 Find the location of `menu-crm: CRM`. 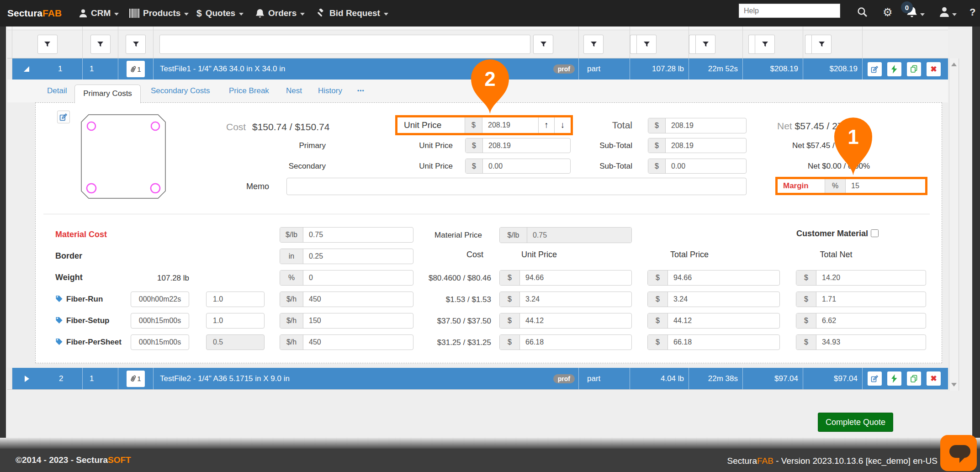

menu-crm: CRM is located at coordinates (99, 13).